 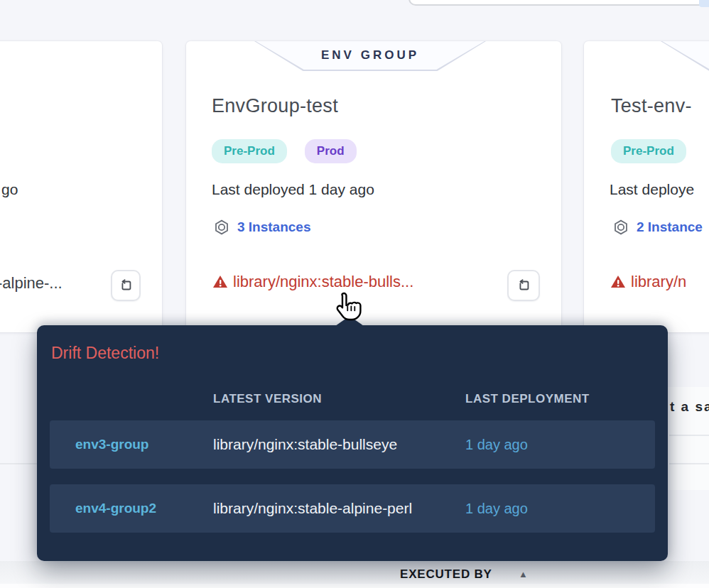 What do you see at coordinates (274, 227) in the screenshot?
I see `instances-label: 3 Instances` at bounding box center [274, 227].